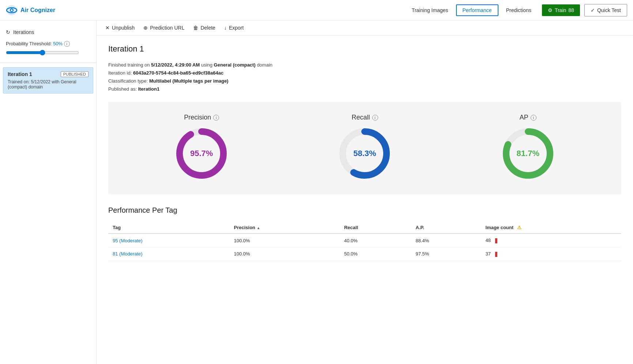 The height and width of the screenshot is (364, 633). What do you see at coordinates (48, 50) in the screenshot?
I see `probability-section: Probability Threshold: 50% i` at bounding box center [48, 50].